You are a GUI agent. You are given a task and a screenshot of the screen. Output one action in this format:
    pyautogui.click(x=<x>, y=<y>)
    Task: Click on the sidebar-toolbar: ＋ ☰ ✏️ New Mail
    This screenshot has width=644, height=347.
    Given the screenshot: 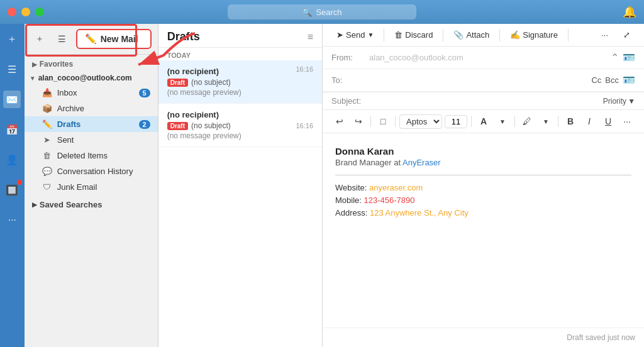 What is the action you would take?
    pyautogui.click(x=91, y=39)
    